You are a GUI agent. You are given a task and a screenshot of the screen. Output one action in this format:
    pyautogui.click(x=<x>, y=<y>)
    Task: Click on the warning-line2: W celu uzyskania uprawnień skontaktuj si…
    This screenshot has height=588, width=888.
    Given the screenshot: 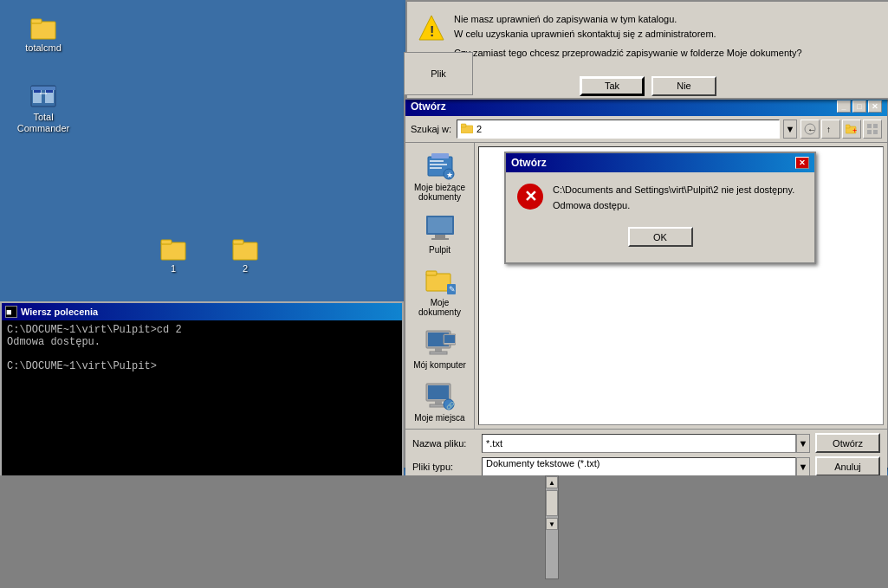 What is the action you would take?
    pyautogui.click(x=666, y=35)
    